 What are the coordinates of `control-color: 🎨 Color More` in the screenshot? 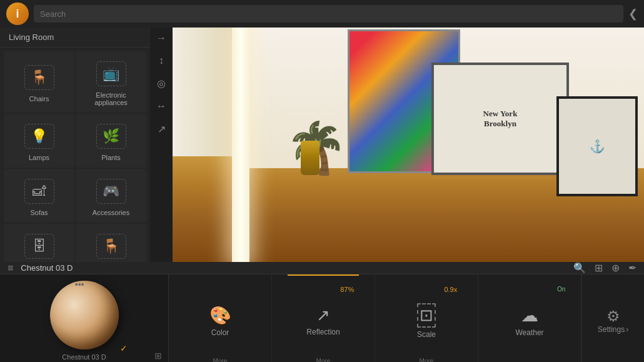 It's located at (220, 318).